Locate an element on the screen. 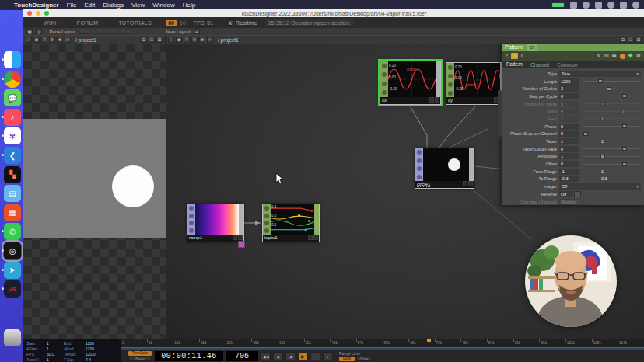 The image size is (644, 362). cy-waveform-viewer: 0.20 0.00 -0.25 chan1 is located at coordinates (478, 80).